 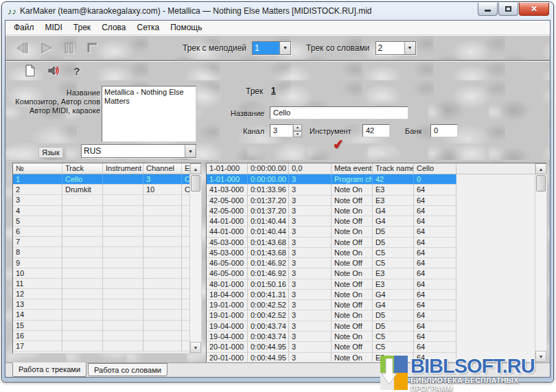 What do you see at coordinates (133, 151) in the screenshot?
I see `language-value: RUS` at bounding box center [133, 151].